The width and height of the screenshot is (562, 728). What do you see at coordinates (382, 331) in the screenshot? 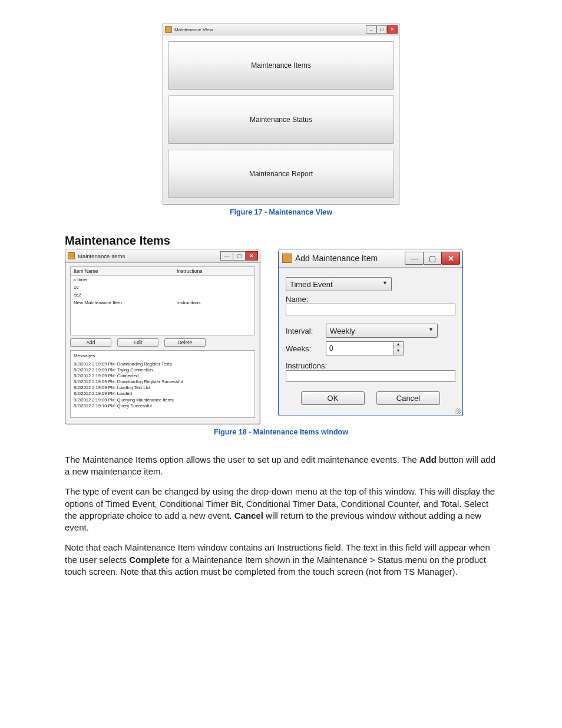
I see `interval-select: Weekly` at bounding box center [382, 331].